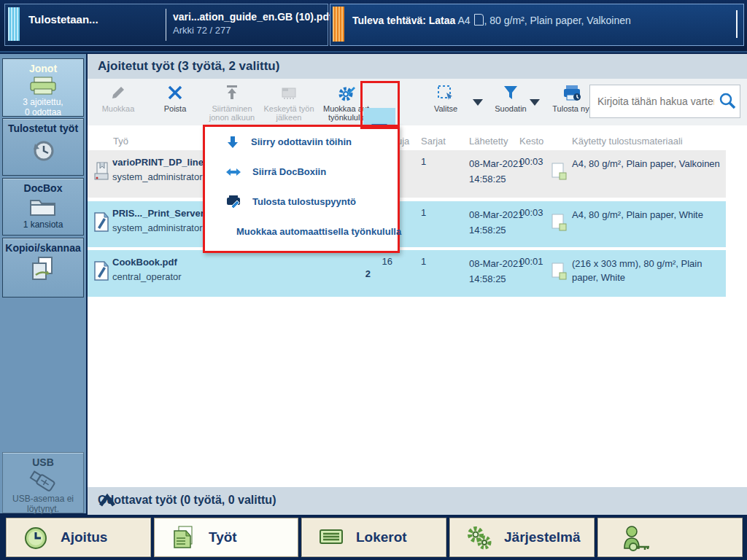  Describe the element at coordinates (646, 163) in the screenshot. I see `job-media: A4, 80 g/m², Plain paper, Valkoinen` at that location.